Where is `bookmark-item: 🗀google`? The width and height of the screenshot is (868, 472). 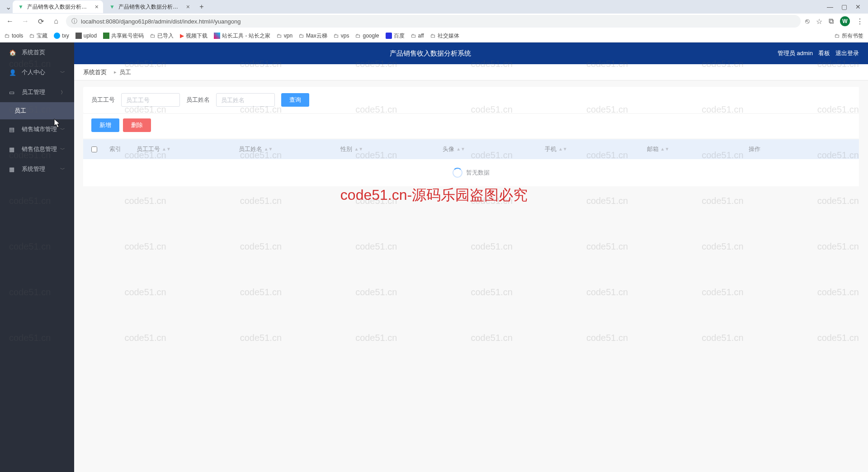 bookmark-item: 🗀google is located at coordinates (367, 36).